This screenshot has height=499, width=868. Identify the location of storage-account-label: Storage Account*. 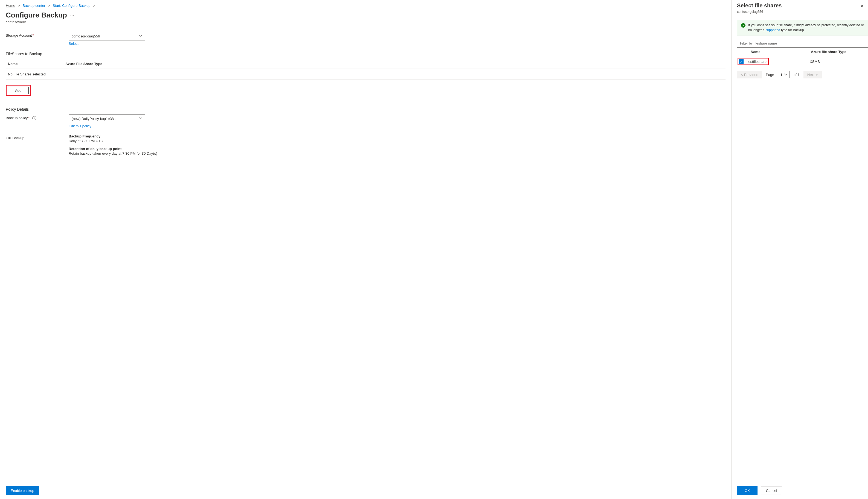
(37, 34).